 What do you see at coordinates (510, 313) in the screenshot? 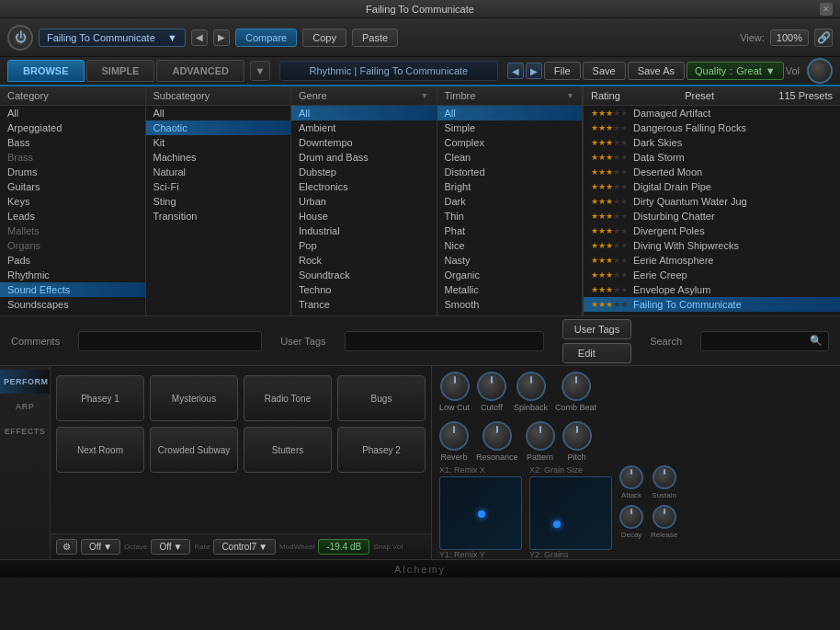
I see `timbre-item: Glitchy` at bounding box center [510, 313].